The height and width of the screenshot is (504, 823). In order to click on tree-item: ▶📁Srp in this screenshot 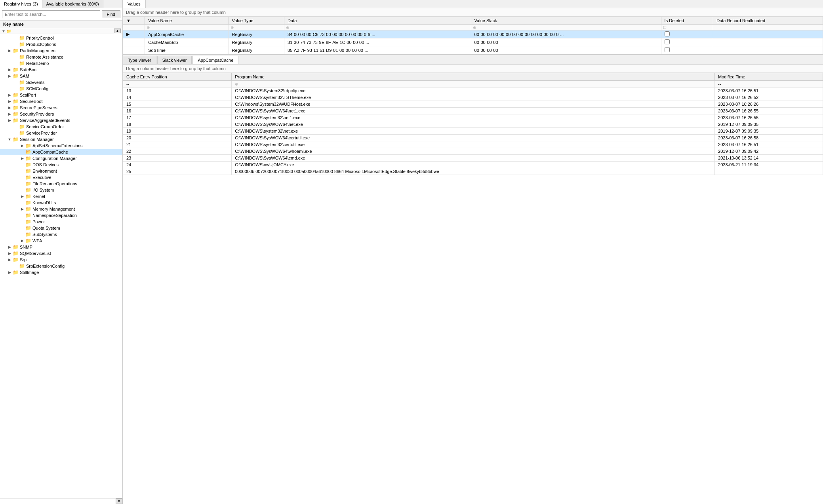, I will do `click(61, 260)`.